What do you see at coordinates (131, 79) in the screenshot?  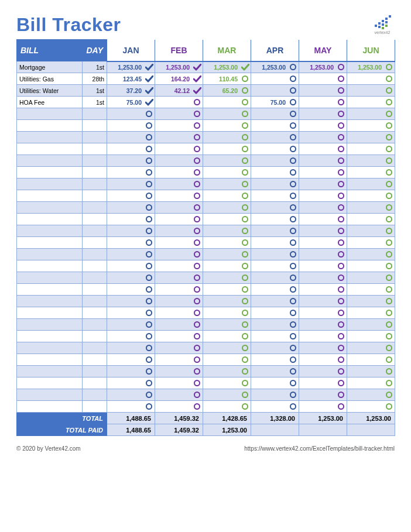 I see `bill-amount: 123.45` at bounding box center [131, 79].